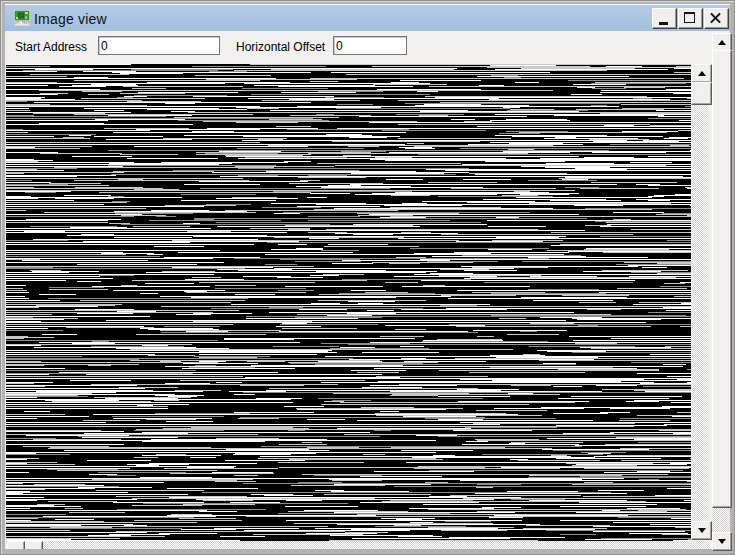 This screenshot has height=555, width=735. I want to click on minimize-button, so click(664, 18).